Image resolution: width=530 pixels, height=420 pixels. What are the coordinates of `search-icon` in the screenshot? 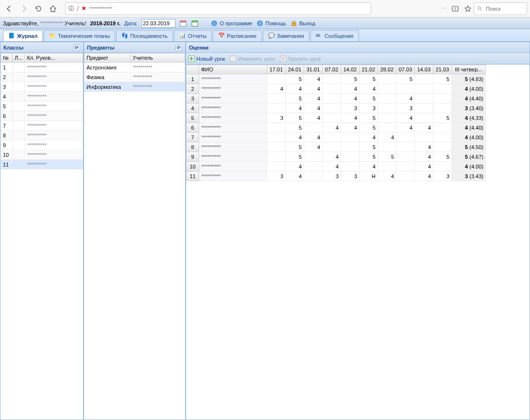 It's located at (480, 9).